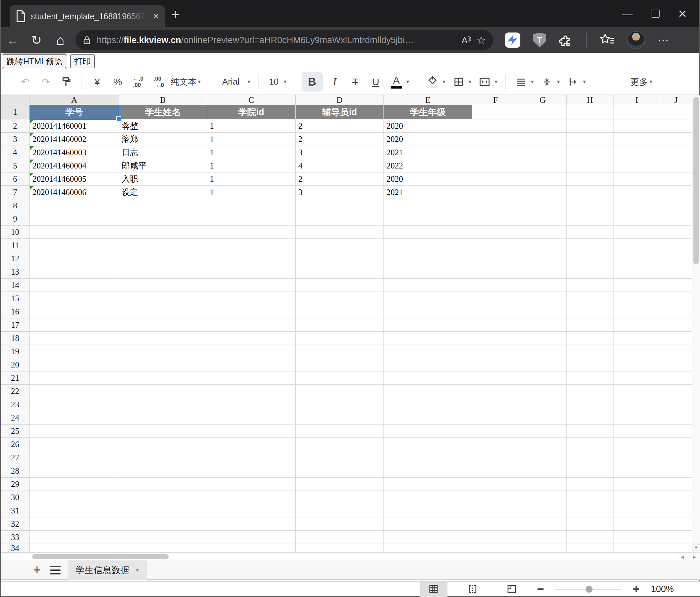  Describe the element at coordinates (87, 16) in the screenshot. I see `browser-tab: student_template_168819656736 ×` at that location.